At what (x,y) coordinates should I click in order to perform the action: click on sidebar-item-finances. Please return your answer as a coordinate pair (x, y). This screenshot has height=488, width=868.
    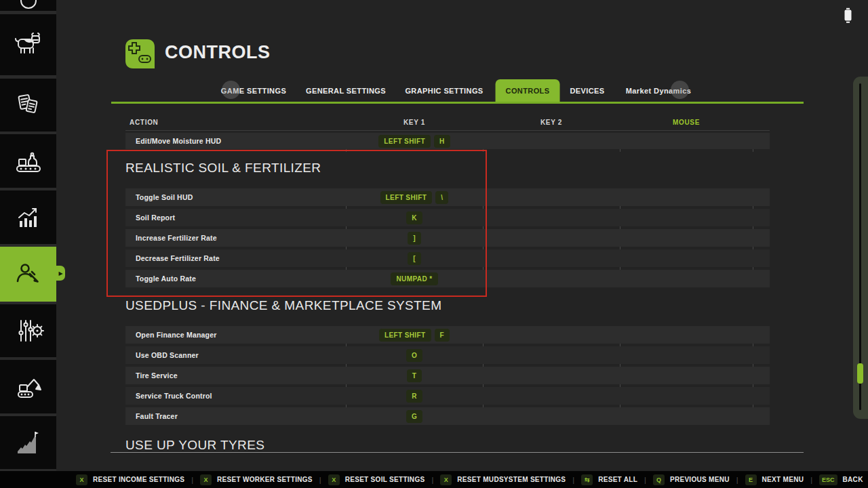
    Looking at the image, I should click on (28, 443).